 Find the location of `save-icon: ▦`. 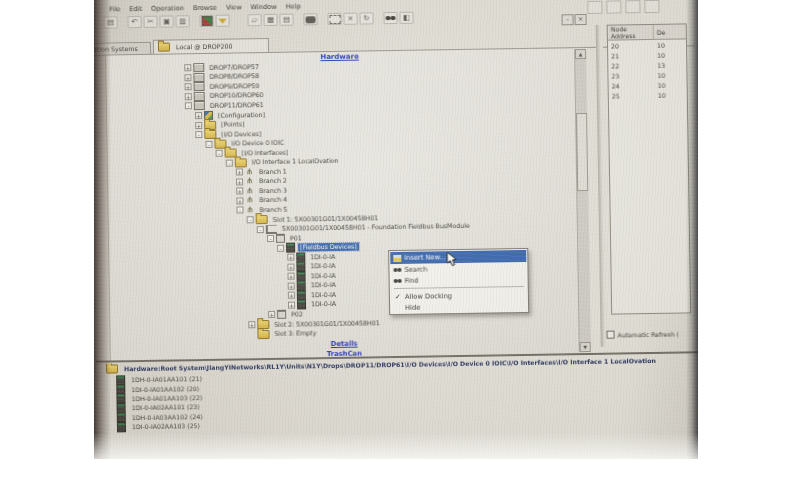

save-icon: ▦ is located at coordinates (270, 20).